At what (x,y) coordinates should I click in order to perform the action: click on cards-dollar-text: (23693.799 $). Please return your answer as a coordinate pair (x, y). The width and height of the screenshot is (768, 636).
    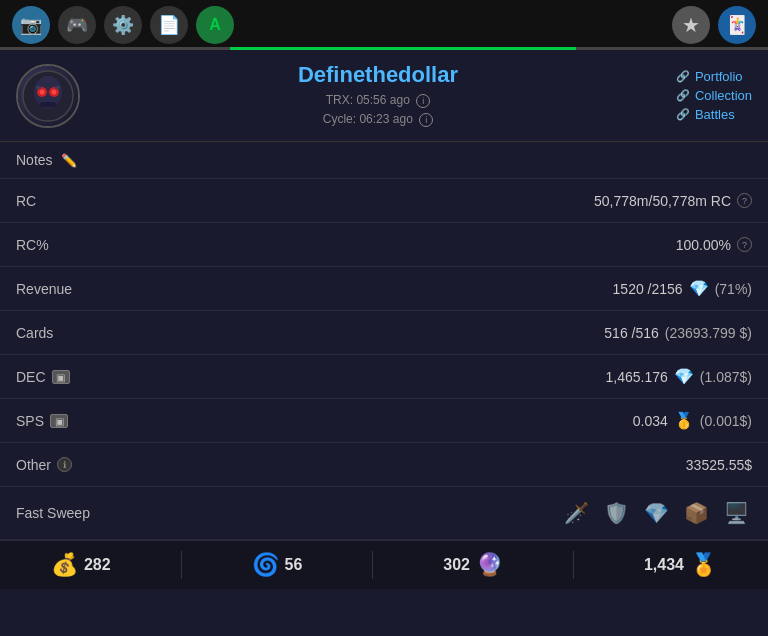
    Looking at the image, I should click on (708, 333).